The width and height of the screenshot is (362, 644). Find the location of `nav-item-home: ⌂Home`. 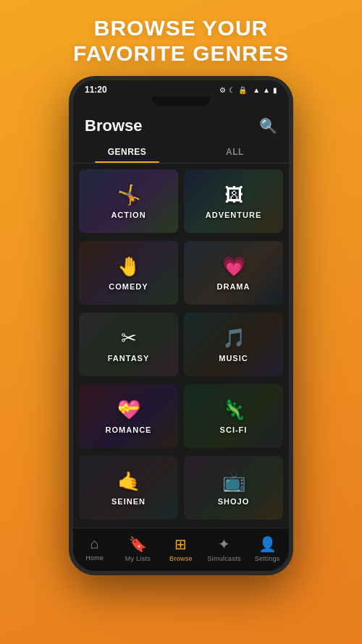

nav-item-home: ⌂Home is located at coordinates (95, 548).